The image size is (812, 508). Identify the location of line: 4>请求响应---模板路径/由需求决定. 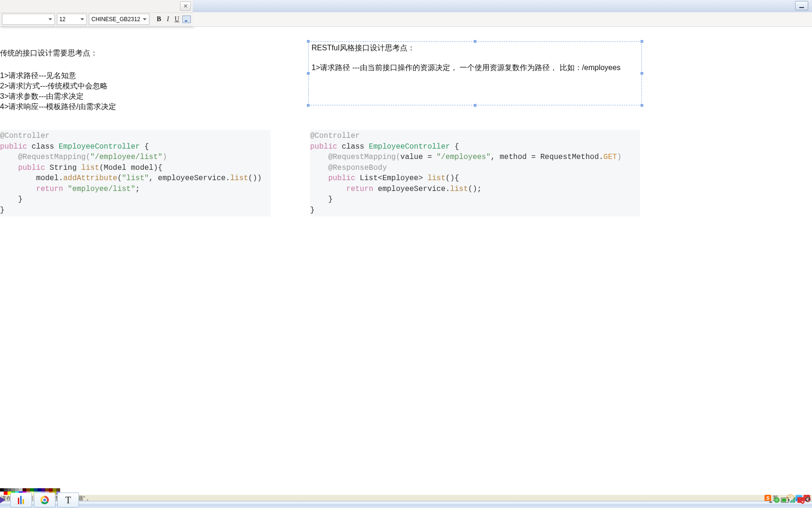
(141, 107).